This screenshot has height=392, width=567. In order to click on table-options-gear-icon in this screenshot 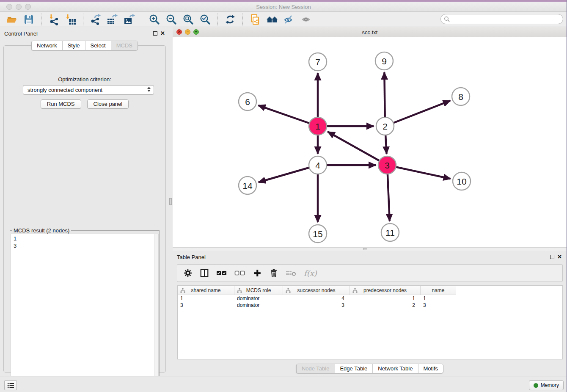, I will do `click(188, 273)`.